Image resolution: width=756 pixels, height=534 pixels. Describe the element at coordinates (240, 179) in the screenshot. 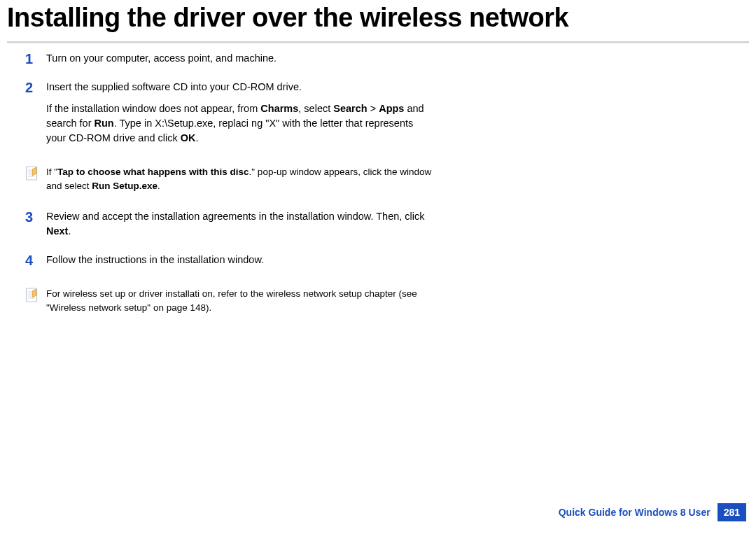

I see `note-body: If "Tap to choose what happens with this…` at that location.